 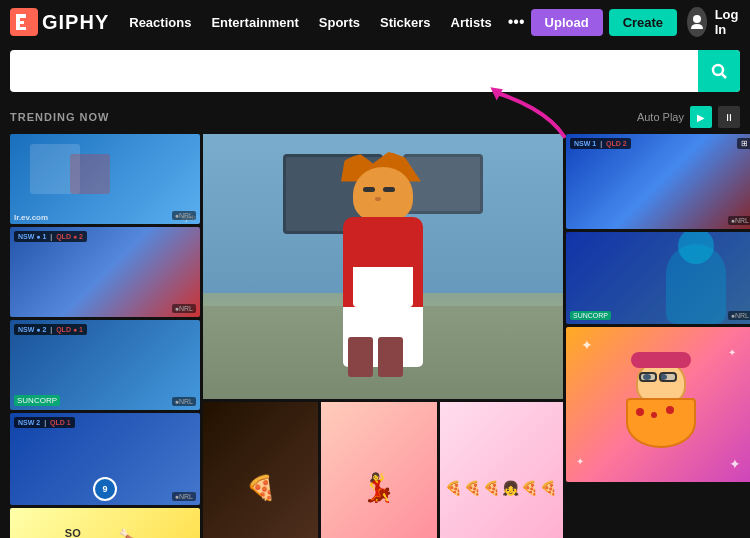 What do you see at coordinates (406, 22) in the screenshot?
I see `nav-stickers: Stickers` at bounding box center [406, 22].